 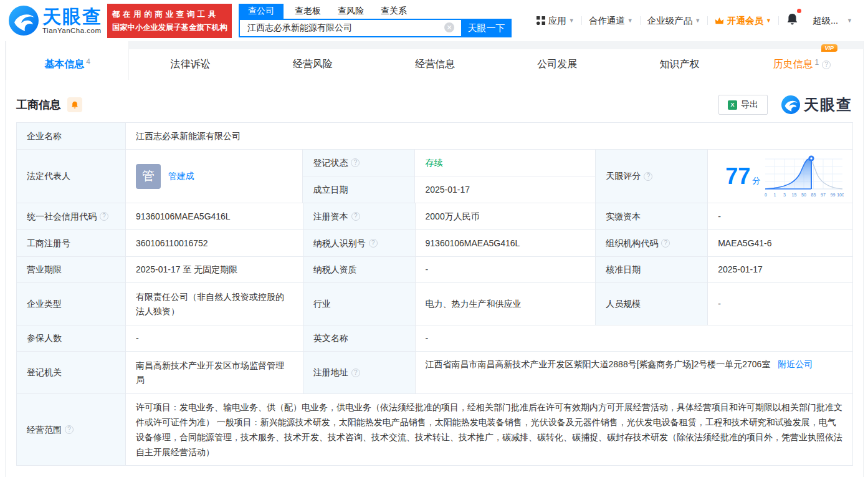 I want to click on tab-operation-risk: 经营风险, so click(x=313, y=60).